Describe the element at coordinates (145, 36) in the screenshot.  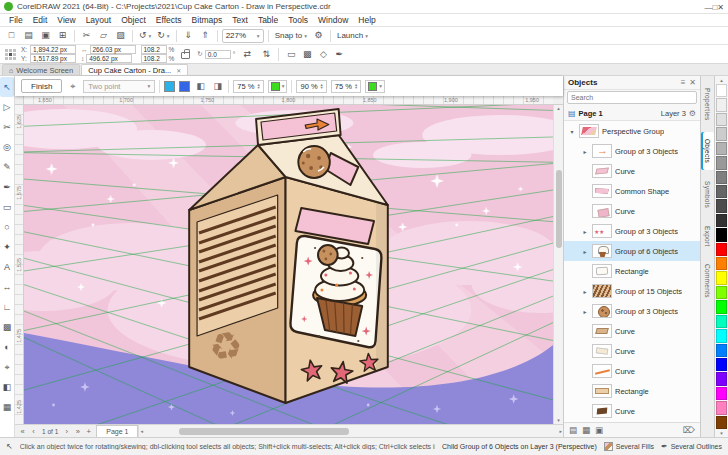
I see `undo-button: ↺▾` at that location.